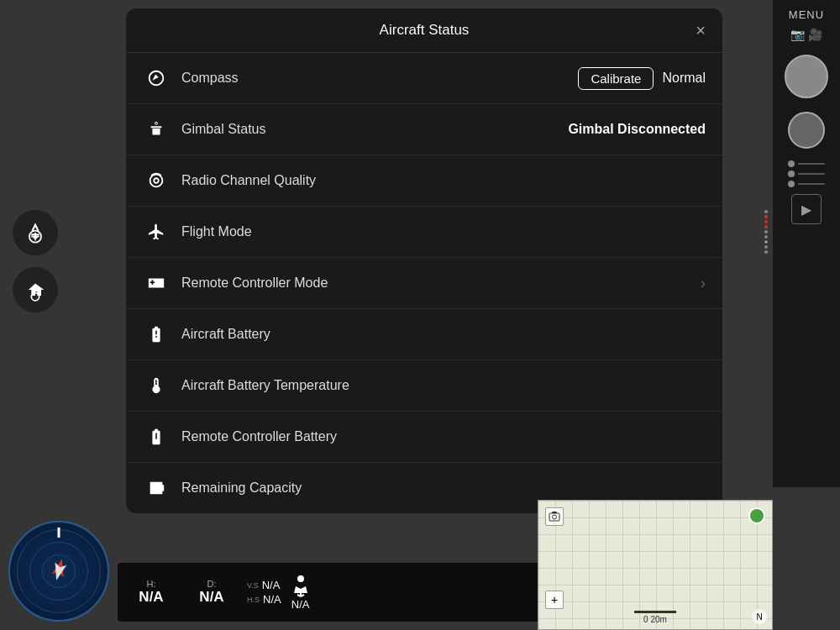  Describe the element at coordinates (424, 232) in the screenshot. I see `flight-mode-row: Flight Mode` at that location.